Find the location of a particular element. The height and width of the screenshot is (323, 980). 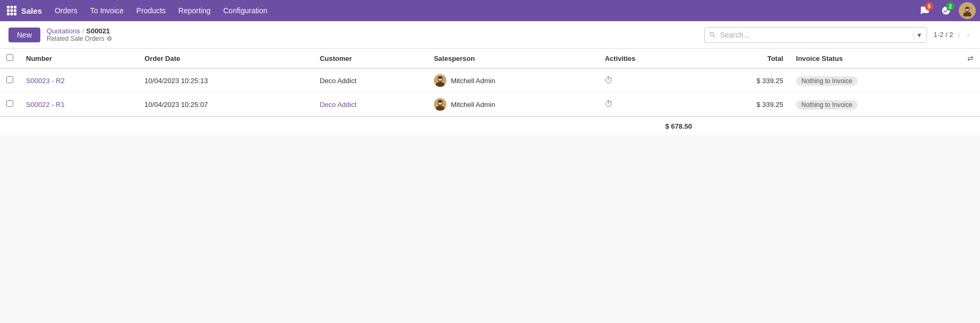

select-all-header is located at coordinates (10, 58).